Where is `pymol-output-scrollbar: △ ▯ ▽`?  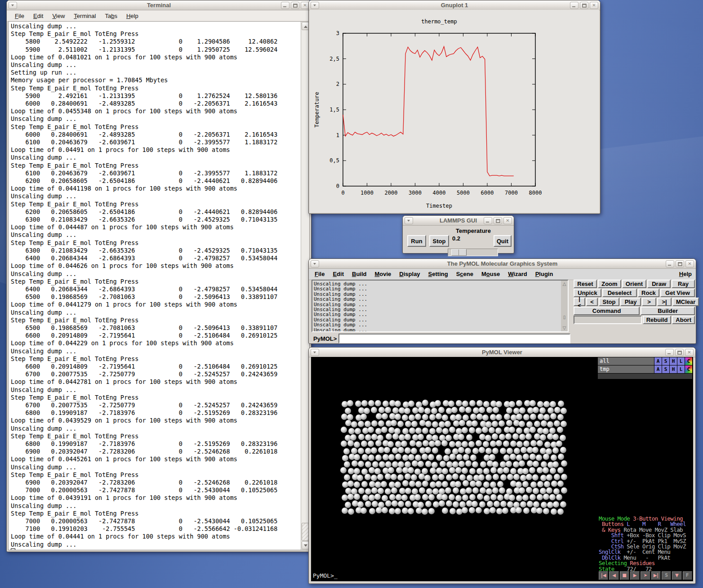
pymol-output-scrollbar: △ ▯ ▽ is located at coordinates (565, 306).